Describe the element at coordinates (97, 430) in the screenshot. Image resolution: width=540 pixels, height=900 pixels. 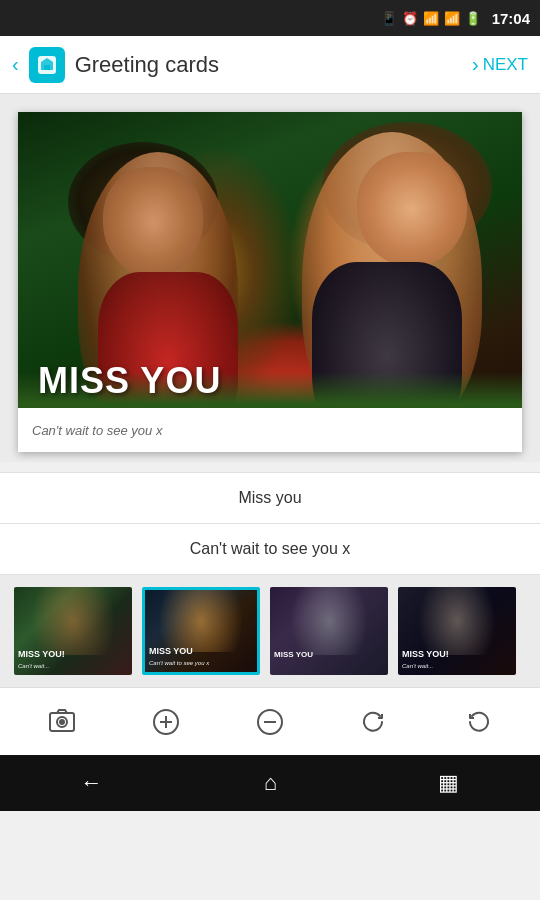
I see `card-sub-bottom: Can't wait to see you x` at that location.